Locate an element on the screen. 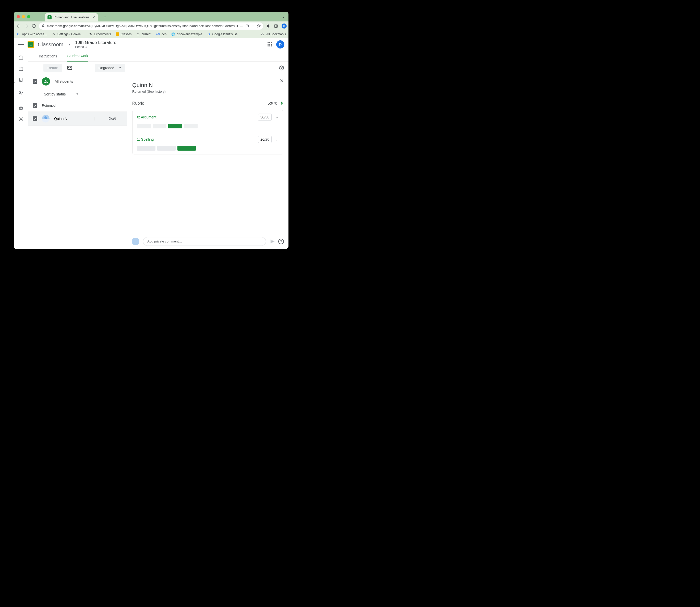 The width and height of the screenshot is (700, 607). tab-close-icon: ✕ is located at coordinates (94, 18).